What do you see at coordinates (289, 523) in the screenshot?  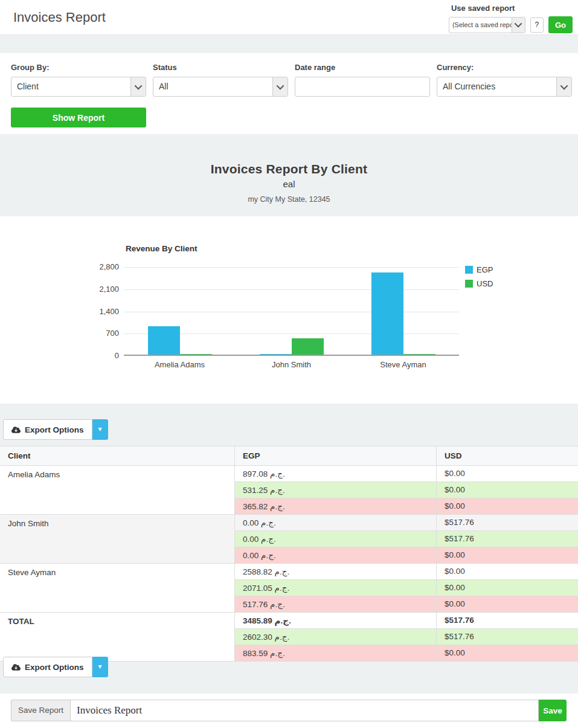 I see `table-row: John Smith0.00 ج.م.$517.76` at bounding box center [289, 523].